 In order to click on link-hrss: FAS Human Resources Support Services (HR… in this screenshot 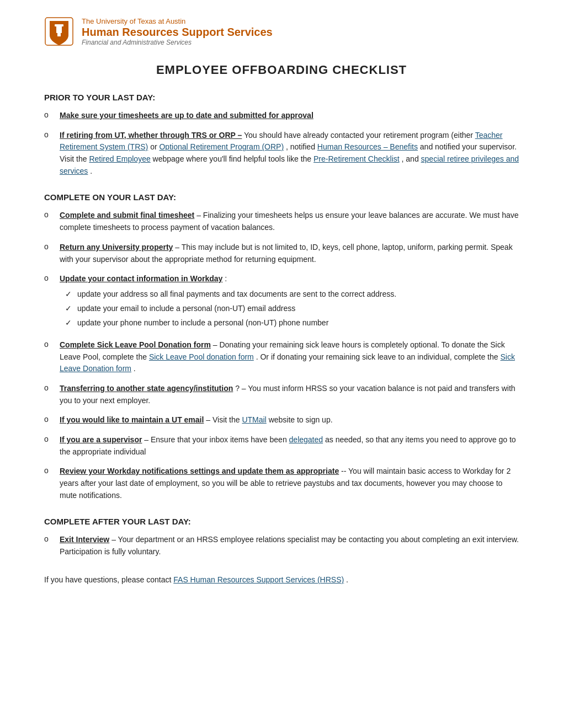, I will do `click(258, 580)`.